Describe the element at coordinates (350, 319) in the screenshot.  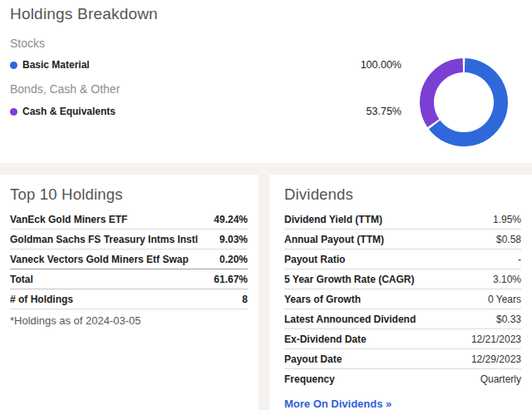
I see `dividend-metric-label: Latest Announced Dividend` at that location.